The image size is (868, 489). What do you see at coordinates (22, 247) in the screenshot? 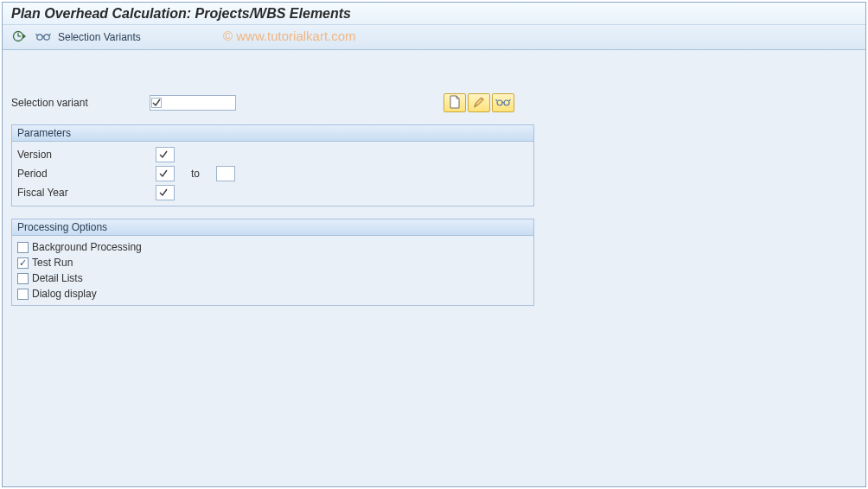
I see `background-processing-checkbox` at bounding box center [22, 247].